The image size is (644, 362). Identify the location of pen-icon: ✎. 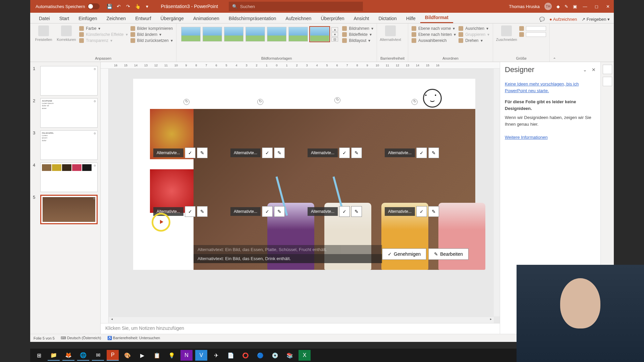
(566, 7).